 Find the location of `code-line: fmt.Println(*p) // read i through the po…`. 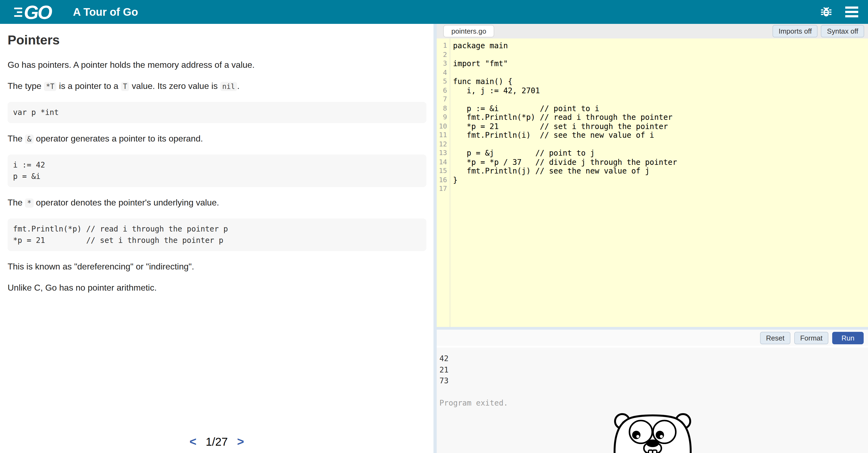

code-line: fmt.Println(*p) // read i through the po… is located at coordinates (561, 117).